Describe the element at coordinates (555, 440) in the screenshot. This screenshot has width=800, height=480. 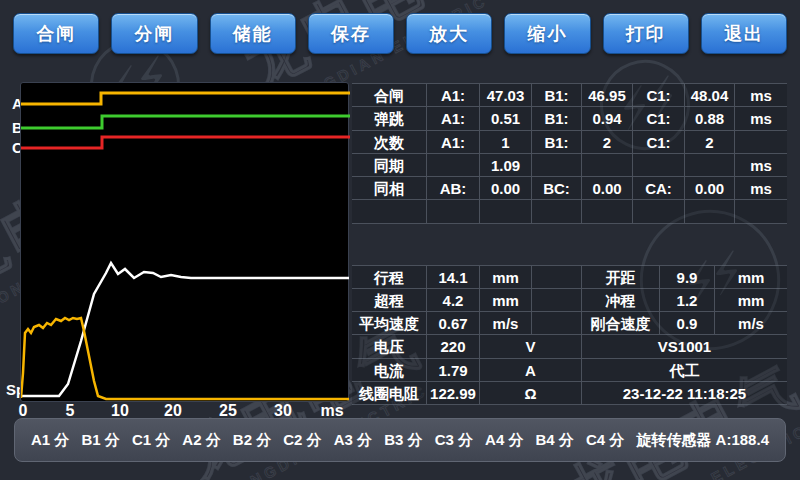
I see `channel-item-b4: B4 分` at that location.